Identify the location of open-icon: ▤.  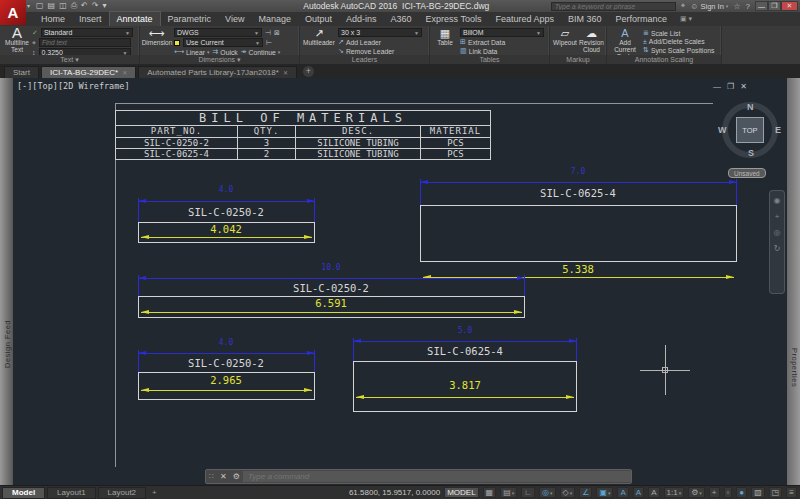
(52, 6).